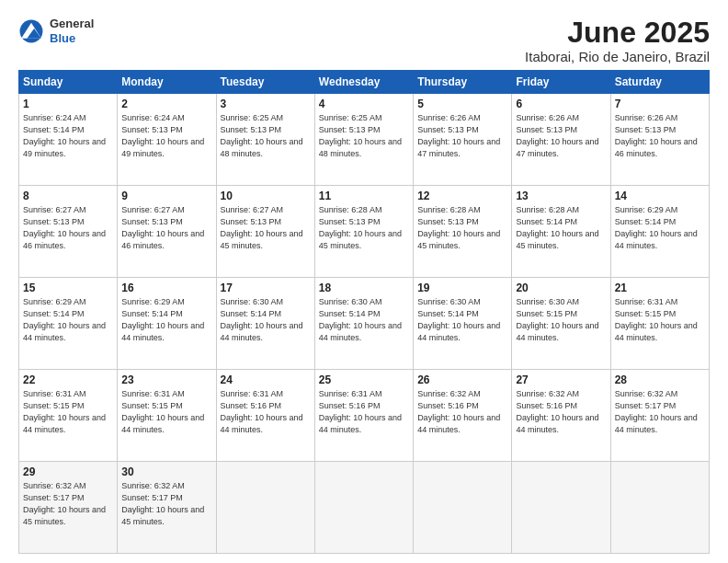  I want to click on table-row: 3 Sunrise: 6:25 AMSunset: 5:13 PMDayligh…, so click(265, 140).